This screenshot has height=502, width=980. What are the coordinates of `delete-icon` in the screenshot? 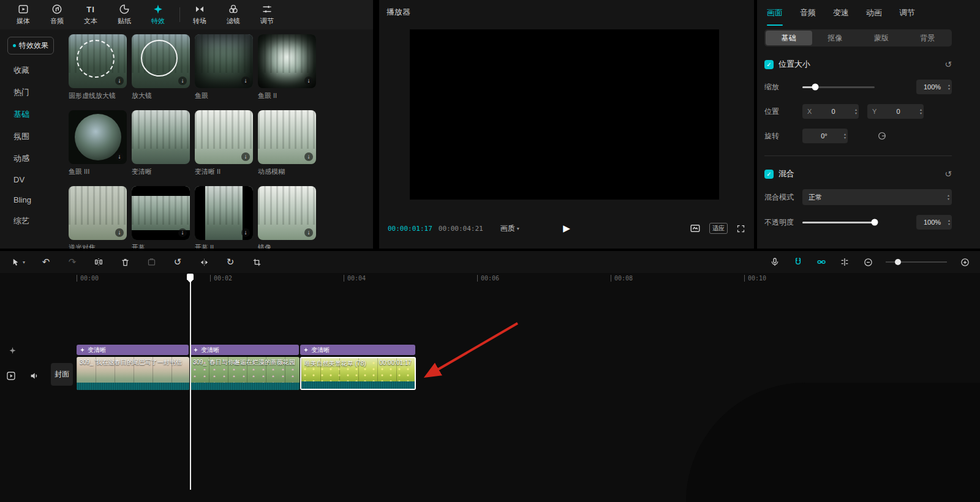 It's located at (125, 262).